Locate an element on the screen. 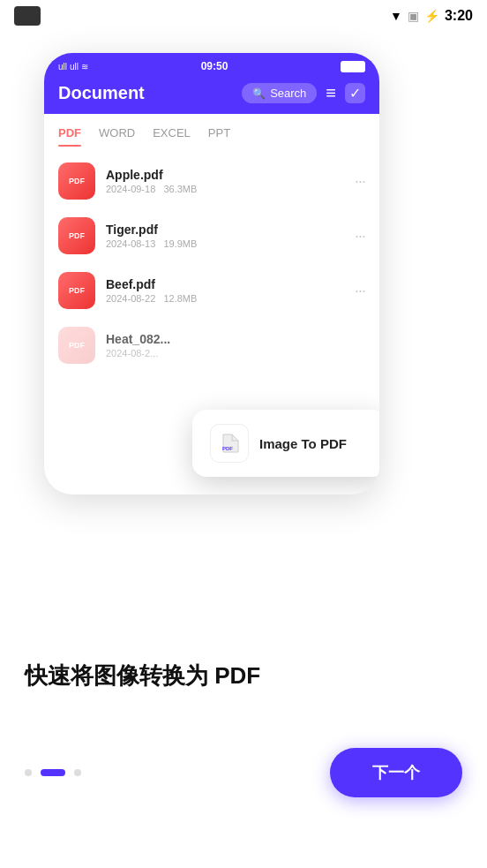 This screenshot has width=487, height=868. file-meta-heat: 2024-08-2... is located at coordinates (236, 353).